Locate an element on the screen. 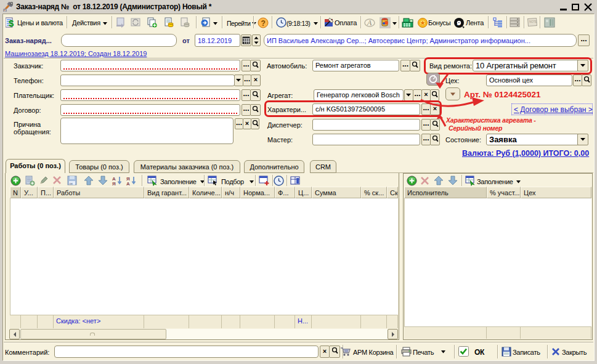 This screenshot has width=597, height=364. svg-text: A is located at coordinates (370, 23).